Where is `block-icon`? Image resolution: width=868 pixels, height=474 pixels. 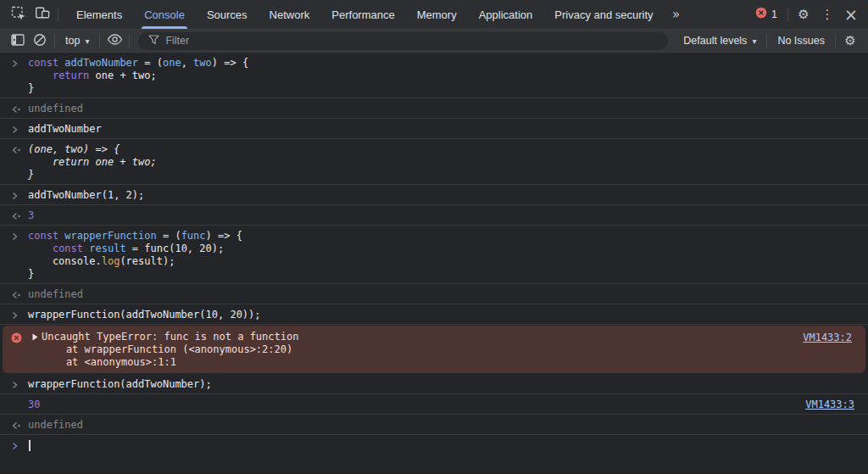
block-icon is located at coordinates (40, 41).